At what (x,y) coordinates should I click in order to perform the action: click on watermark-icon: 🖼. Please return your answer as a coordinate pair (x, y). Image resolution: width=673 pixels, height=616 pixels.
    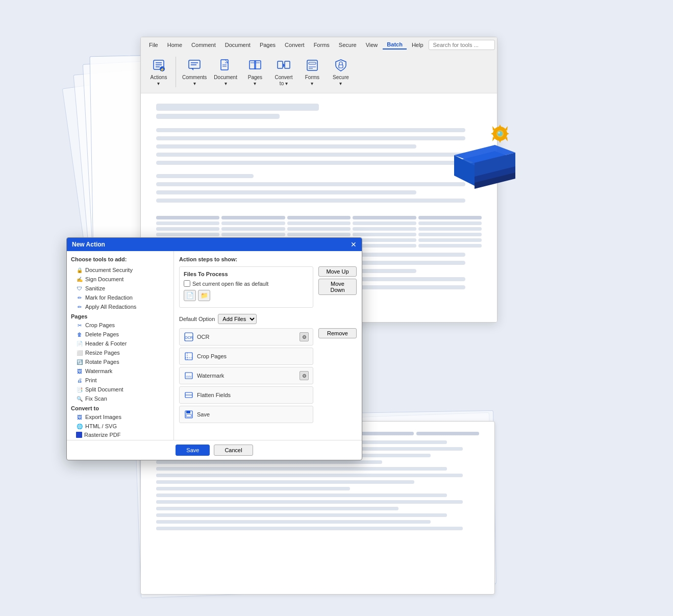
    Looking at the image, I should click on (80, 371).